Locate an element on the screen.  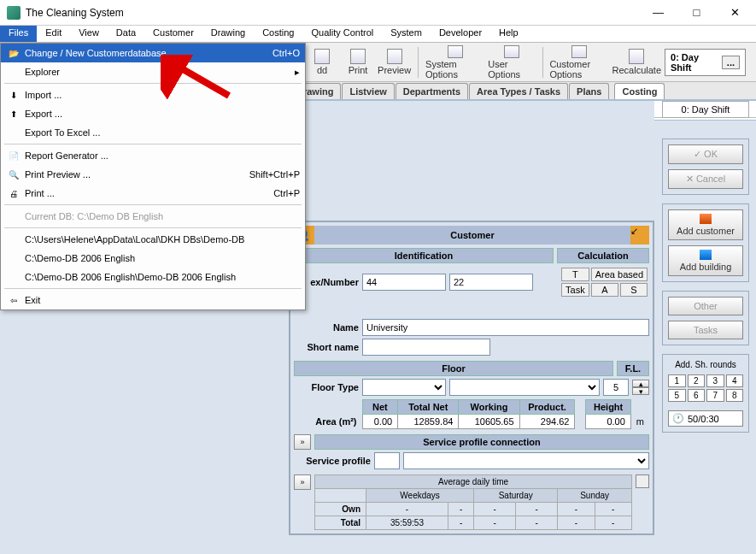
add-building-button: Add building is located at coordinates (706, 261).